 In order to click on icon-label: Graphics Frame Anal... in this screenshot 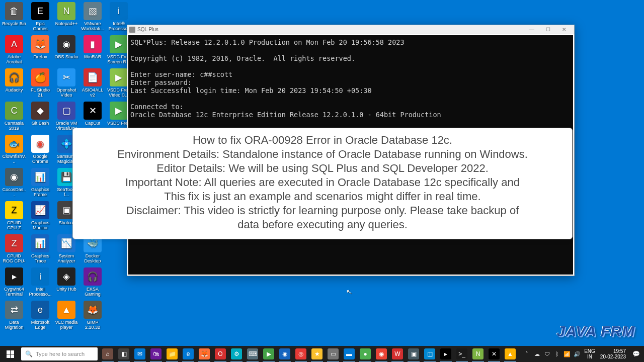, I will do `click(40, 192)`.